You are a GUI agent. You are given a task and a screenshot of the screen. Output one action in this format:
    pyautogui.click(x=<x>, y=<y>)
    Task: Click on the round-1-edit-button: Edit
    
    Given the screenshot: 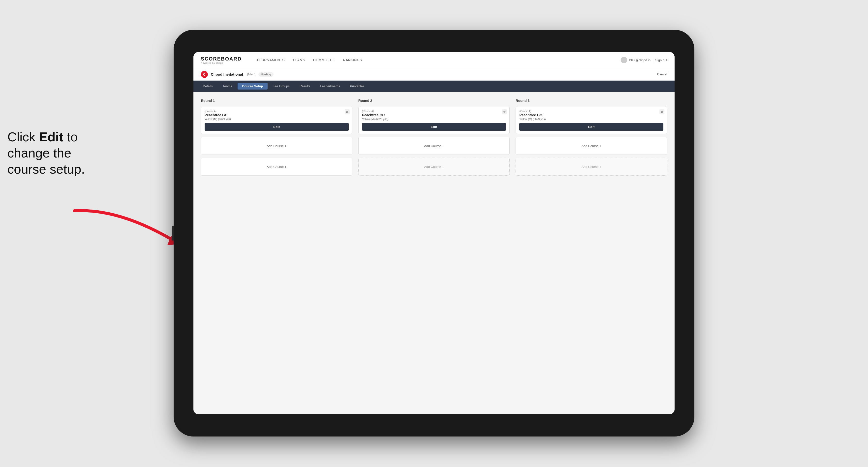 What is the action you would take?
    pyautogui.click(x=277, y=127)
    